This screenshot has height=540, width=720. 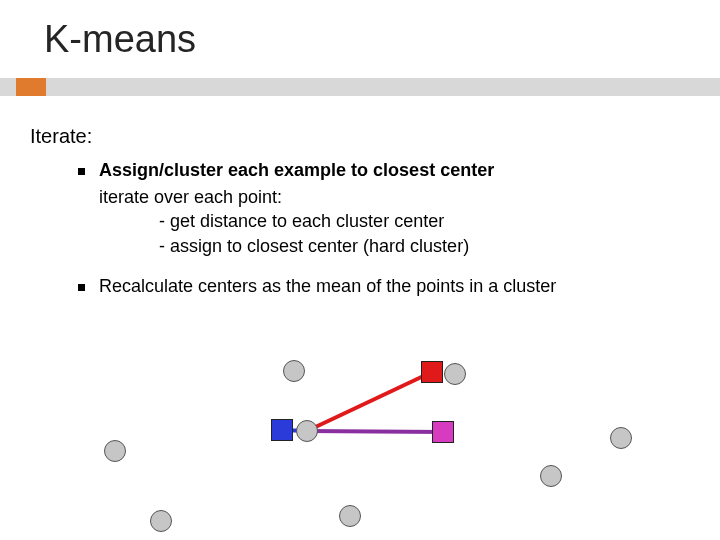 I want to click on slide-title: K-means, so click(x=360, y=30).